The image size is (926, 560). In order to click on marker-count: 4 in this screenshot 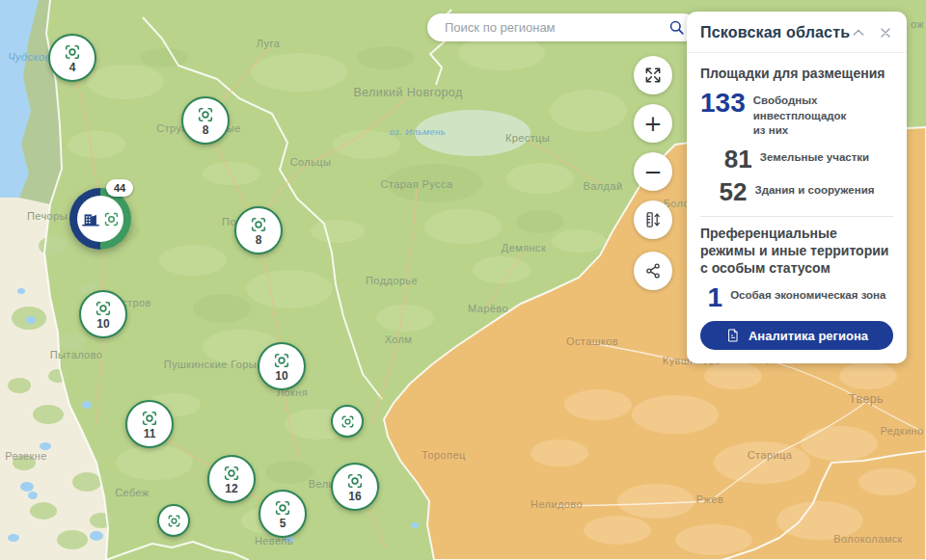, I will do `click(73, 67)`.